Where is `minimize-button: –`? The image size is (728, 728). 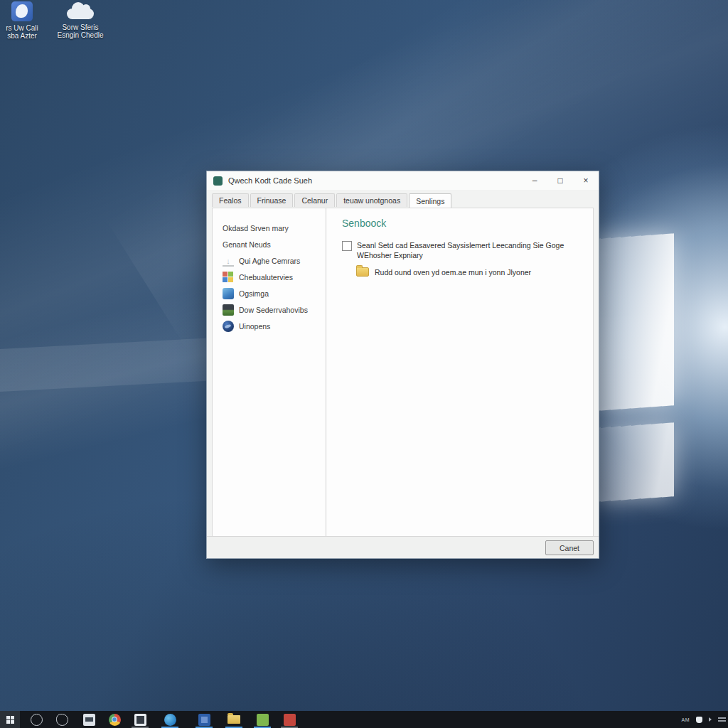
minimize-button: – is located at coordinates (535, 181).